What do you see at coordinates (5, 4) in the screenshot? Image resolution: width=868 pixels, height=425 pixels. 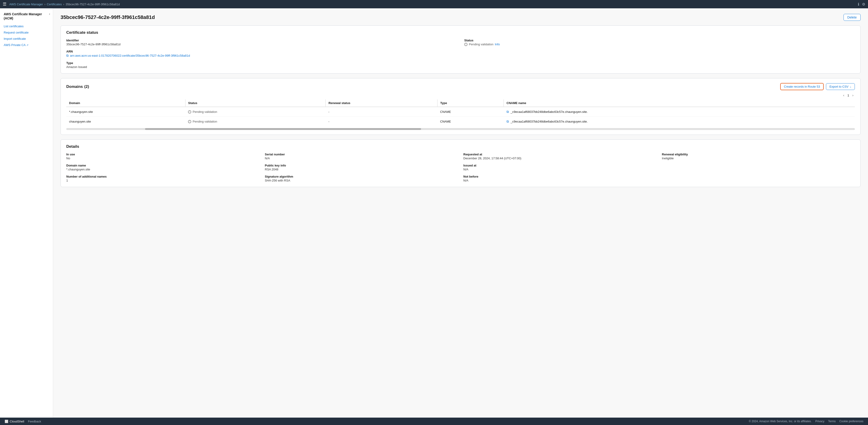 I see `menu-button: ☰` at bounding box center [5, 4].